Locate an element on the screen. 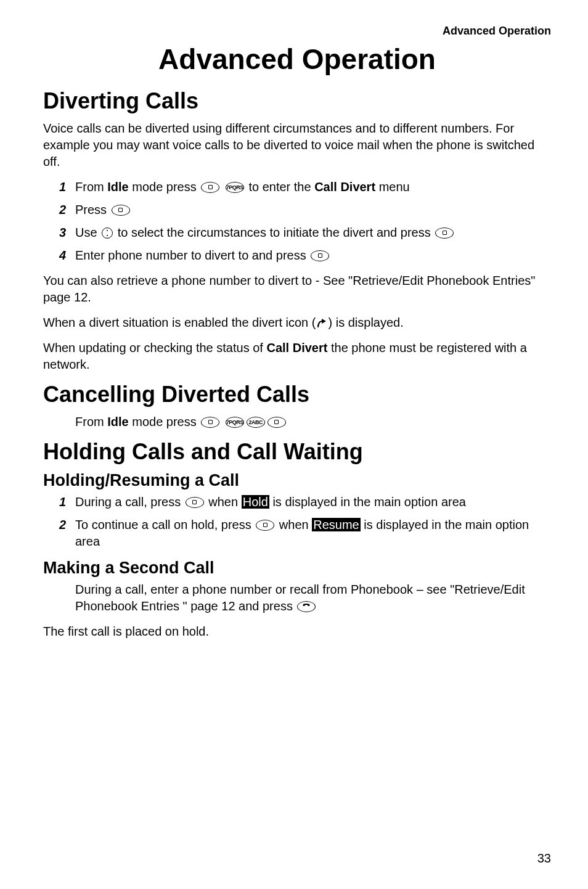  text-fragment: menu is located at coordinates (393, 187).